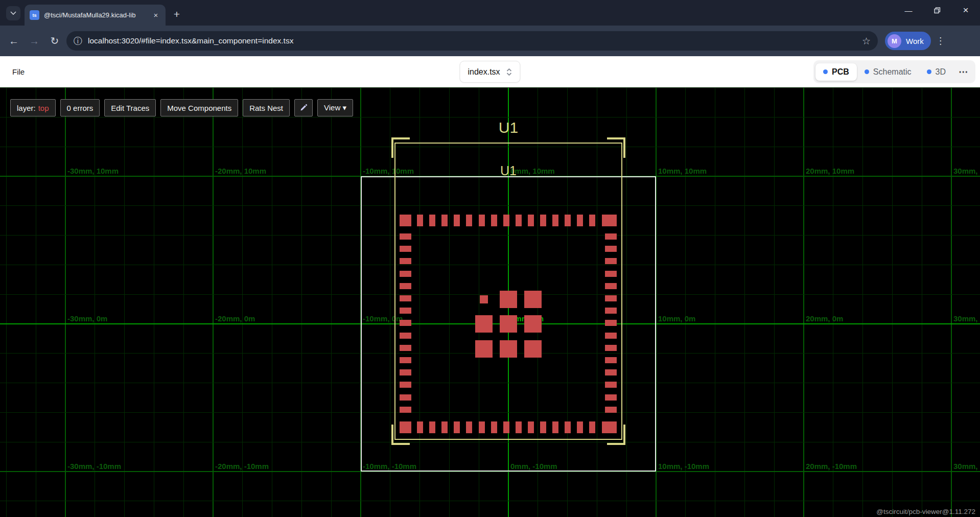  What do you see at coordinates (936, 72) in the screenshot?
I see `tab-3d: 3D` at bounding box center [936, 72].